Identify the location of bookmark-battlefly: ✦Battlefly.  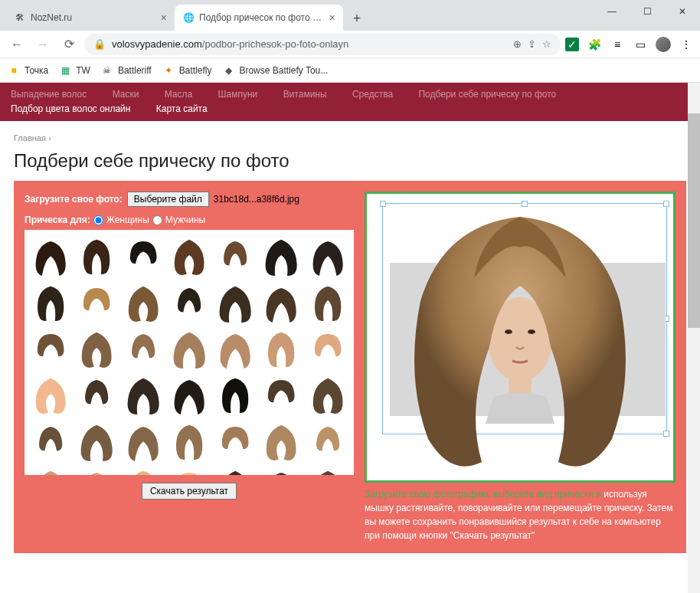
(187, 70).